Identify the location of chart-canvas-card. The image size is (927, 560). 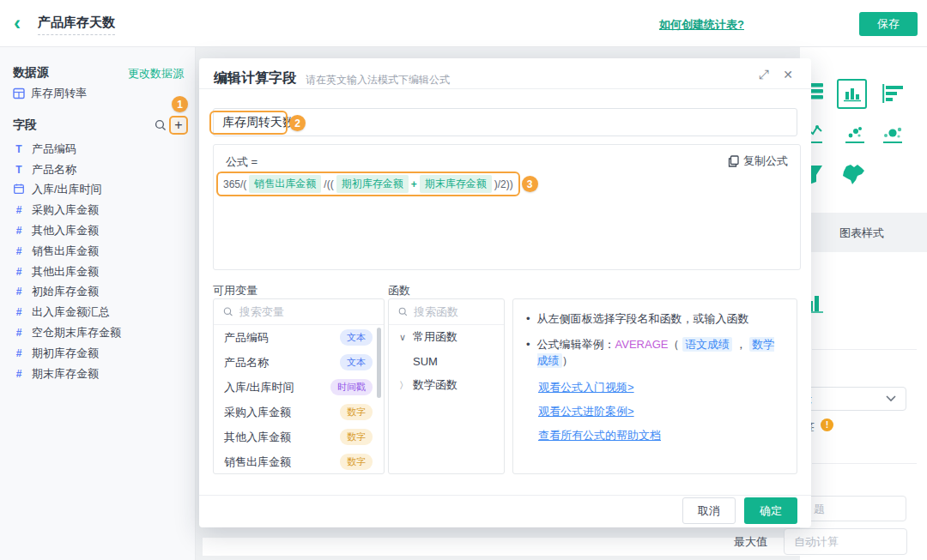
(501, 547).